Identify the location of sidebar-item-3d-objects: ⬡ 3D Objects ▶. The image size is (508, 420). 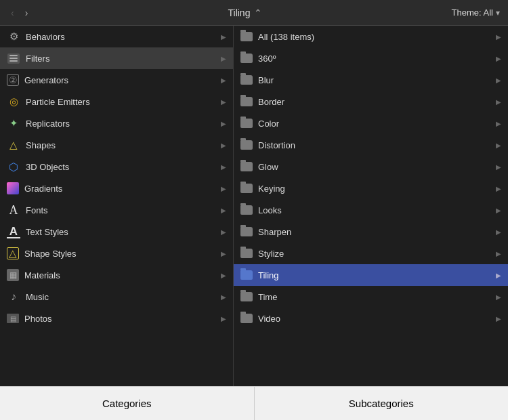
(117, 167).